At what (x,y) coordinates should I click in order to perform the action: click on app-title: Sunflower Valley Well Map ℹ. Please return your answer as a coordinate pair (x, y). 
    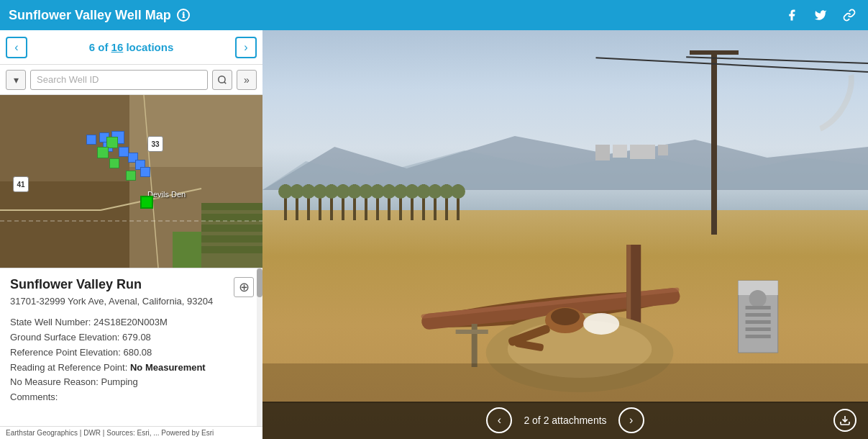
    Looking at the image, I should click on (396, 16).